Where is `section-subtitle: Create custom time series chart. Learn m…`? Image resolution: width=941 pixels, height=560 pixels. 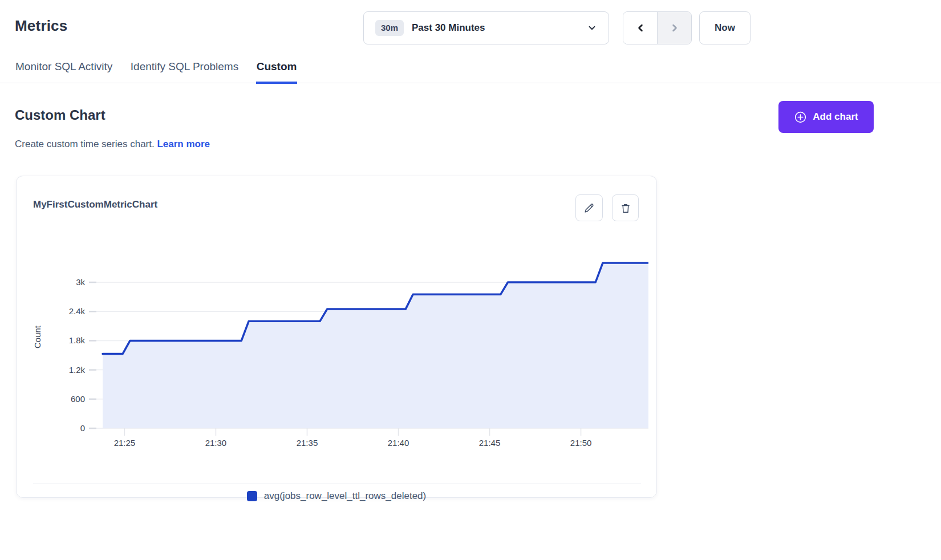 section-subtitle: Create custom time series chart. Learn m… is located at coordinates (112, 144).